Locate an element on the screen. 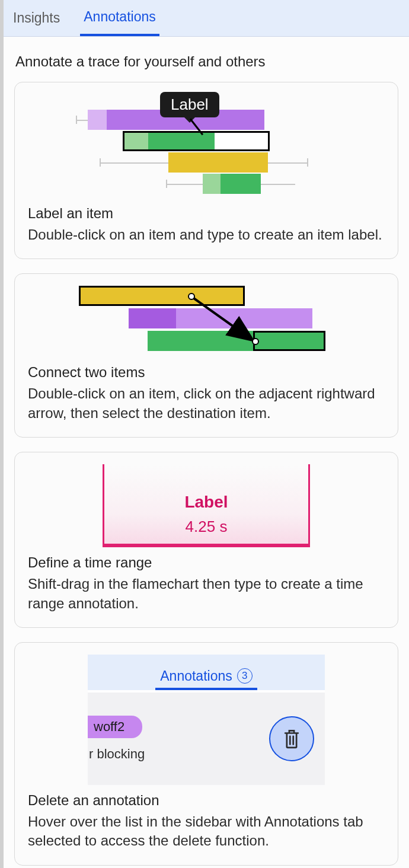 Image resolution: width=409 pixels, height=868 pixels. range-duration: 4.25 s is located at coordinates (206, 526).